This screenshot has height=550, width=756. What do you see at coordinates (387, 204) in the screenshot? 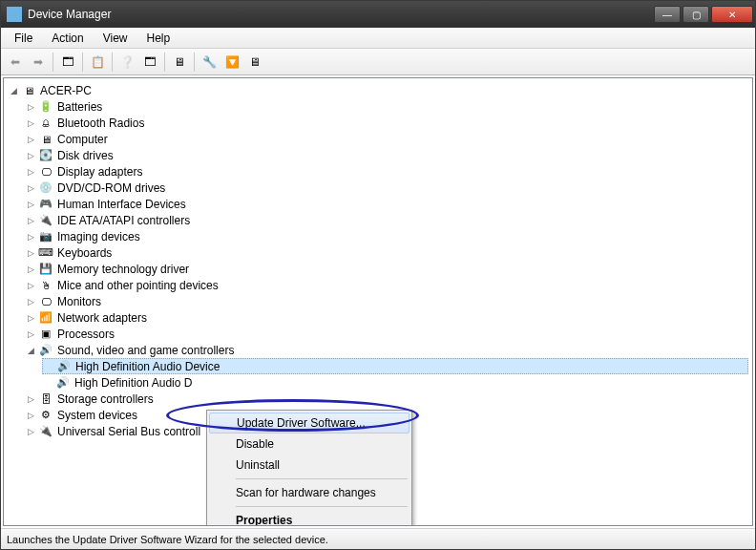
I see `tree-category: ▷ 🎮 Human Interface Devices` at bounding box center [387, 204].